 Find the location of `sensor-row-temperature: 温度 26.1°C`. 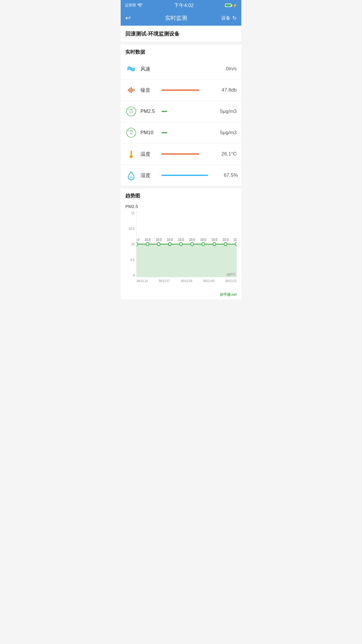

sensor-row-temperature: 温度 26.1°C is located at coordinates (181, 154).